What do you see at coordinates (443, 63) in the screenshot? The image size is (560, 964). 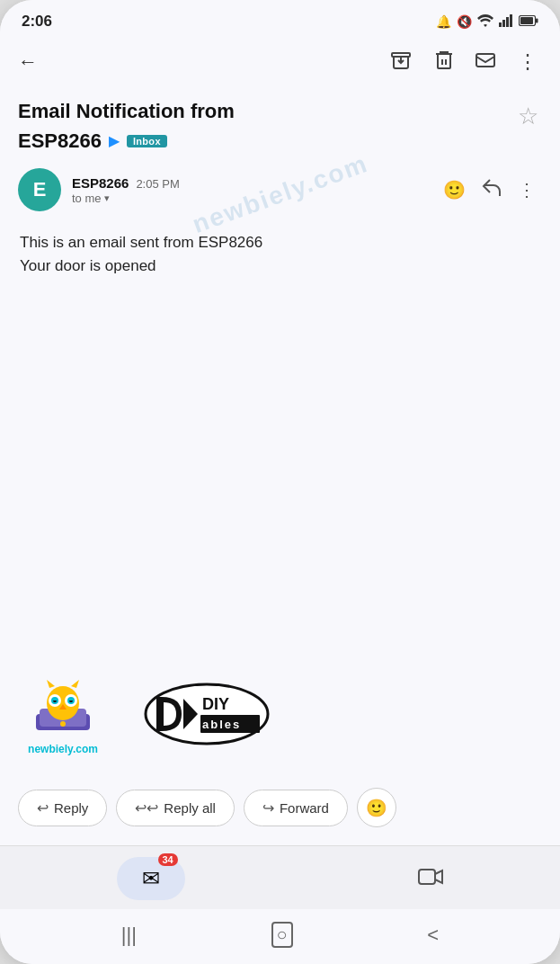 I see `delete-button` at bounding box center [443, 63].